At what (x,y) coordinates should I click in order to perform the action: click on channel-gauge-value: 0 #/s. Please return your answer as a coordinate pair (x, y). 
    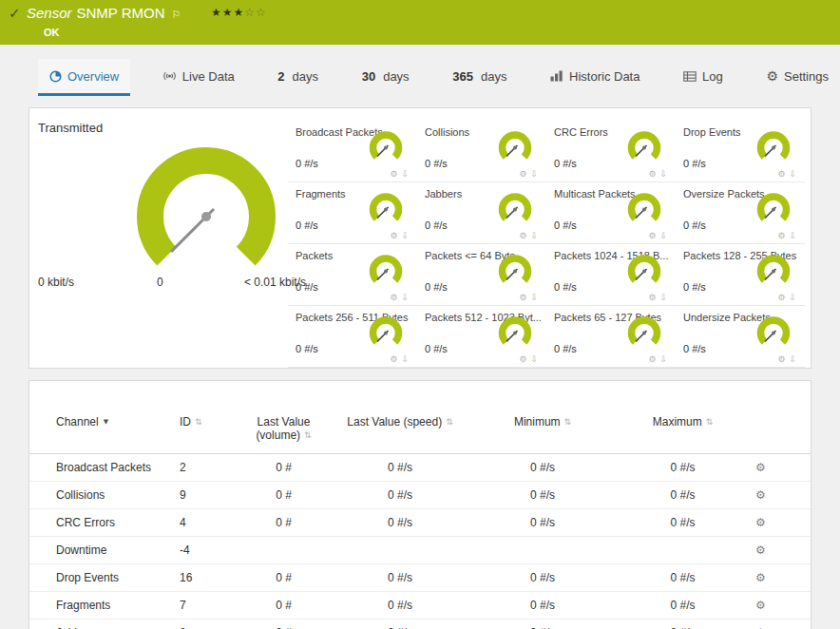
    Looking at the image, I should click on (307, 225).